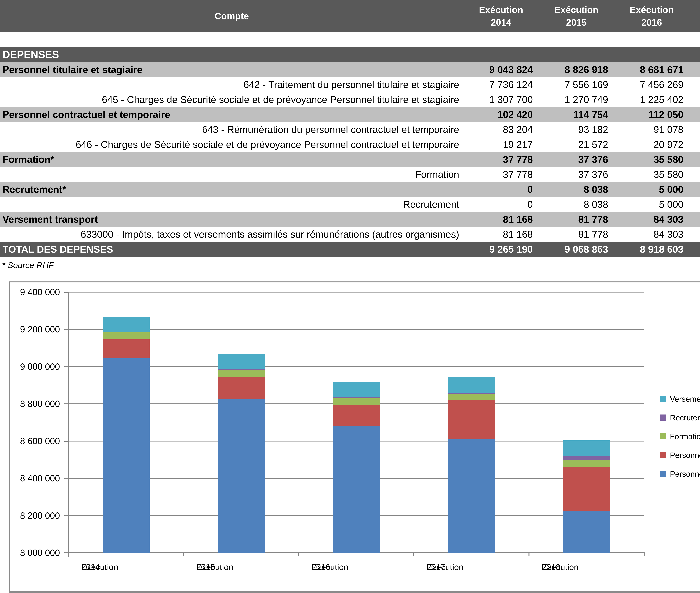 The height and width of the screenshot is (593, 700). Describe the element at coordinates (577, 70) in the screenshot. I see `row-value-cell: 8 826 918` at that location.